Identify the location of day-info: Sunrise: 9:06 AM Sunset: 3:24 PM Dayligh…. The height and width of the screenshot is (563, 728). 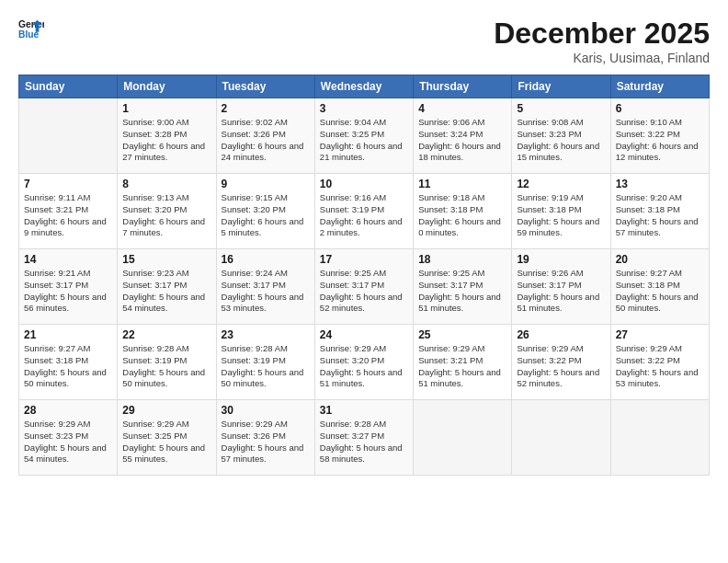
(462, 140).